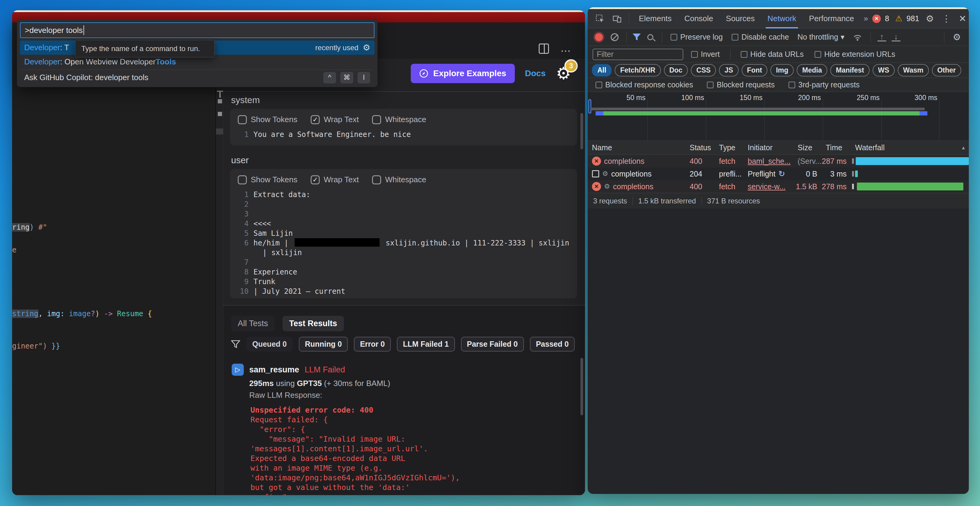  I want to click on column-initiator: Initiator, so click(768, 148).